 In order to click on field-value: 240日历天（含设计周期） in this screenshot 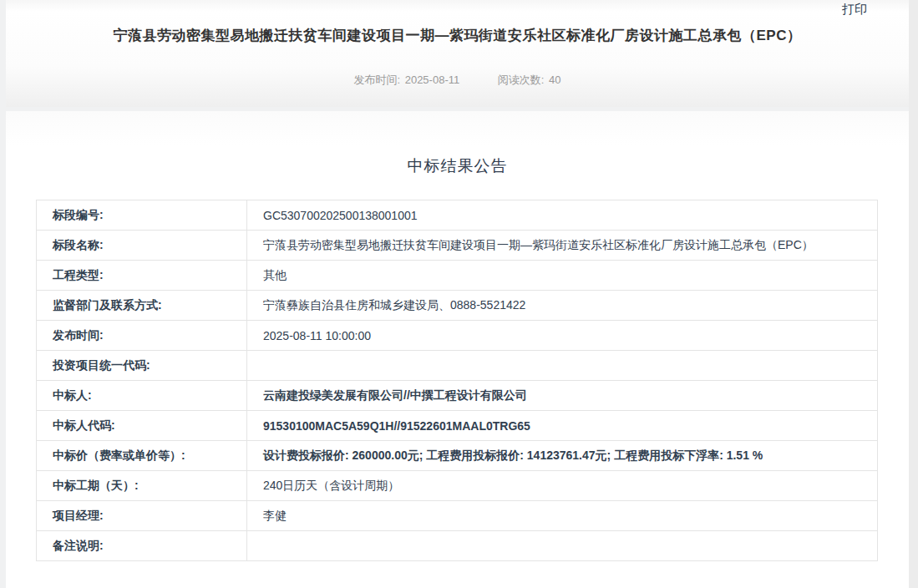, I will do `click(563, 486)`.